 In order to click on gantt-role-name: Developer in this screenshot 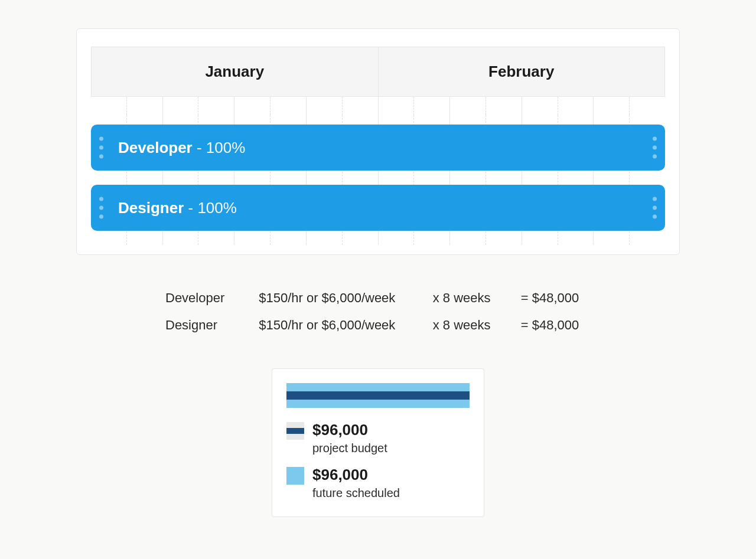, I will do `click(155, 148)`.